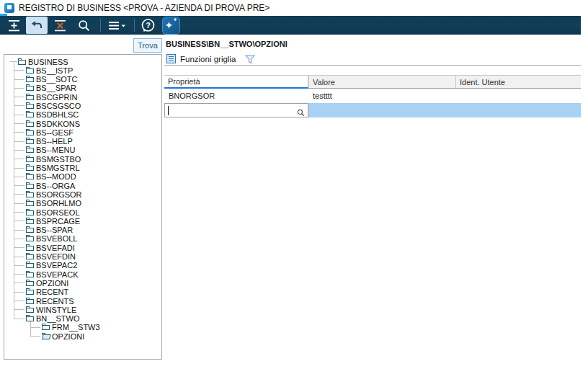  What do you see at coordinates (14, 25) in the screenshot?
I see `add-button` at bounding box center [14, 25].